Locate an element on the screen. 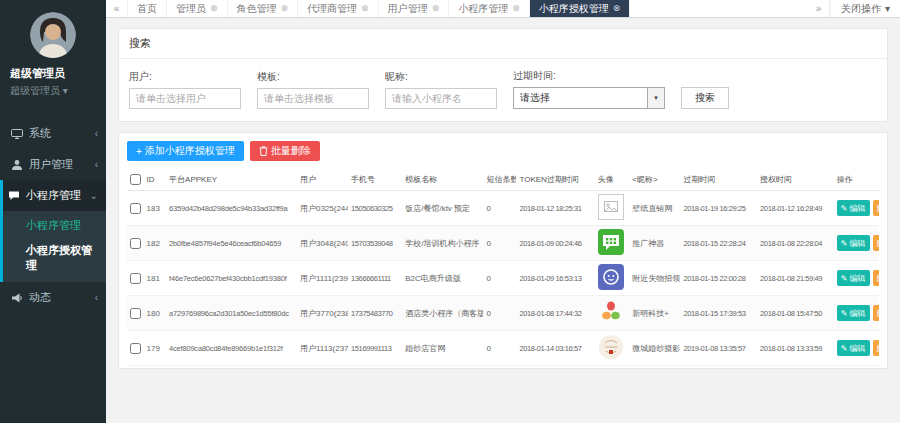 The width and height of the screenshot is (900, 423). toolbar: + 添加小程序授权管理 批量删除 is located at coordinates (503, 151).